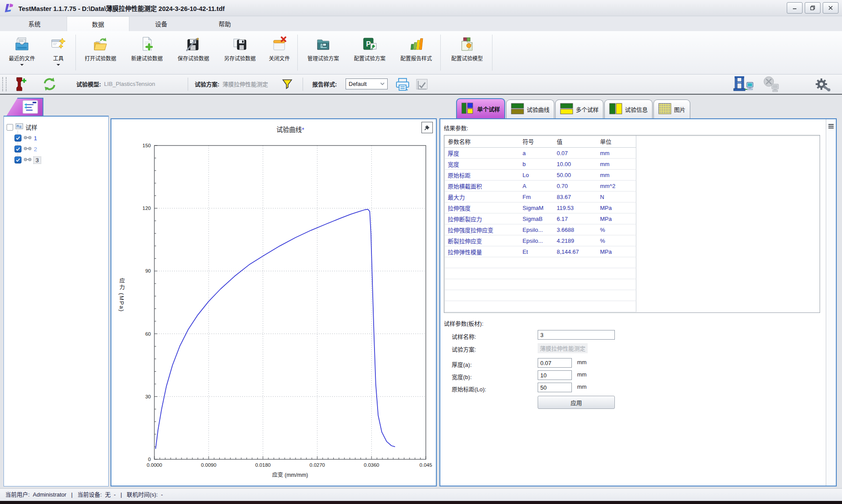 The width and height of the screenshot is (842, 504). What do you see at coordinates (540, 241) in the screenshot?
I see `table-row: 断裂拉伸应变Epsilo...4.2189%` at bounding box center [540, 241].